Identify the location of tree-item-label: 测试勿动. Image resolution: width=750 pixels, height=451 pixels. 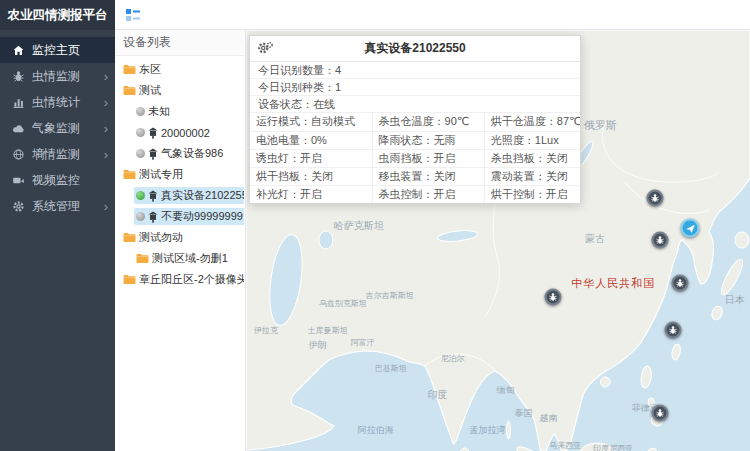
(161, 238).